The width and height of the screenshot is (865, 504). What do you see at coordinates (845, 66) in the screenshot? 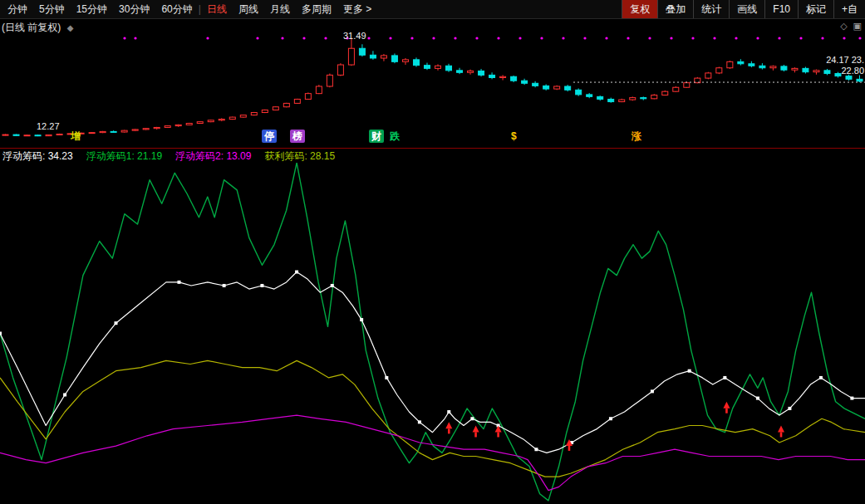
I see `price-labels-right: 24.17 23. 22.80` at bounding box center [845, 66].